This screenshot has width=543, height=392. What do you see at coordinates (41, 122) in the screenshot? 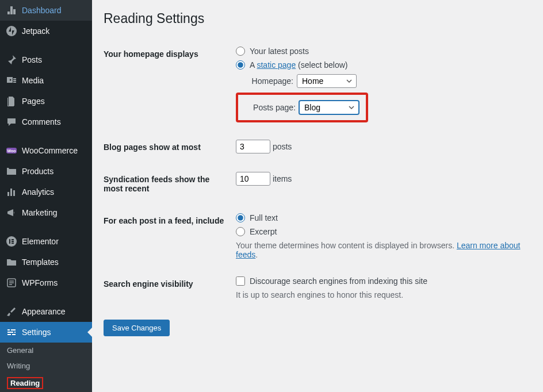
I see `sidebar-label: Comments` at bounding box center [41, 122].